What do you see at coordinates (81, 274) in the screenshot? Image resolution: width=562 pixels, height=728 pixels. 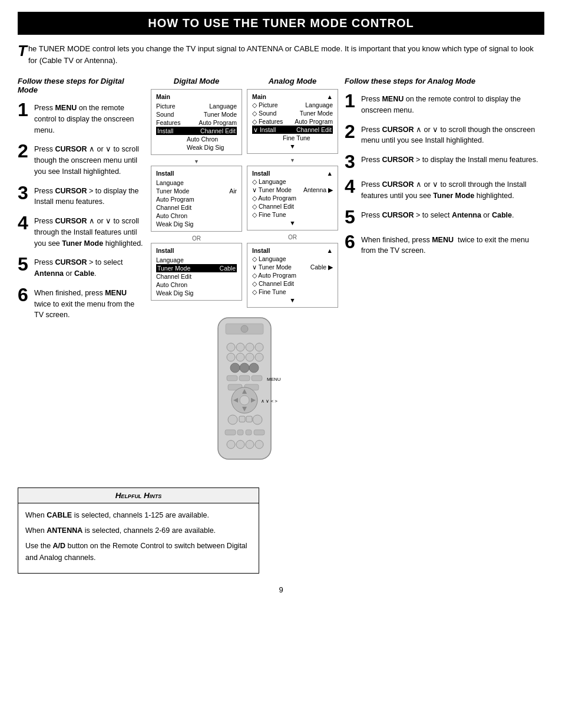 I see `digital-instructions: Follow these steps for Digital Mode 1 Pr…` at bounding box center [81, 274].